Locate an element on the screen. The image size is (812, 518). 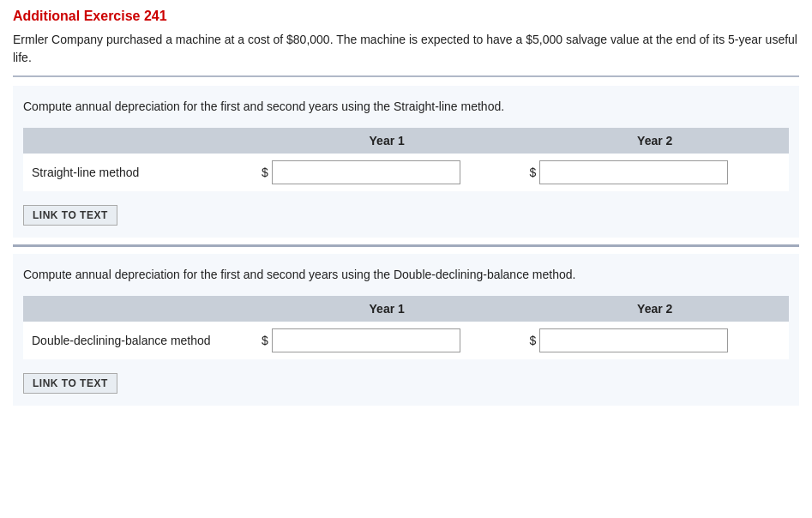
year2-cell-sl: $ is located at coordinates (655, 172).